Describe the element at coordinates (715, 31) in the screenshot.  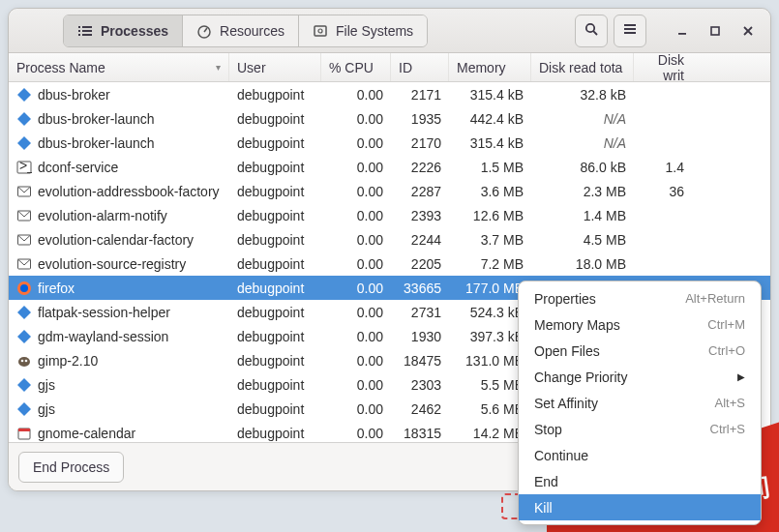
I see `maximize-button` at that location.